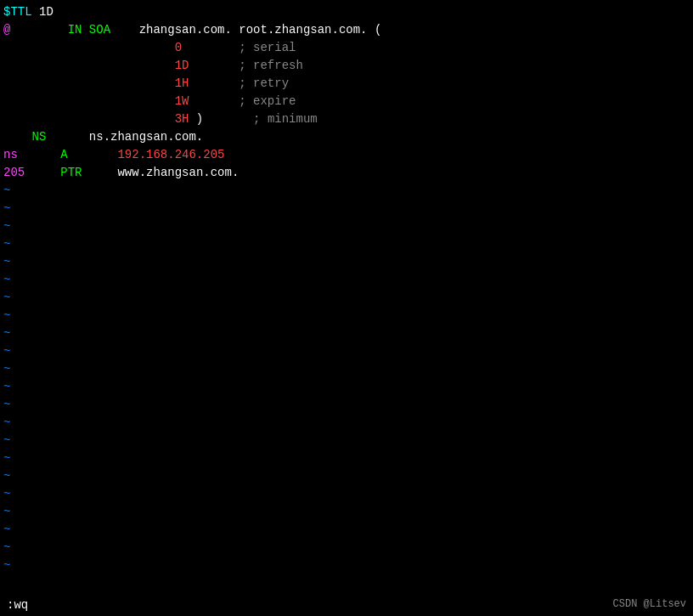 This screenshot has width=693, height=616. I want to click on tilde-1: ~, so click(346, 190).